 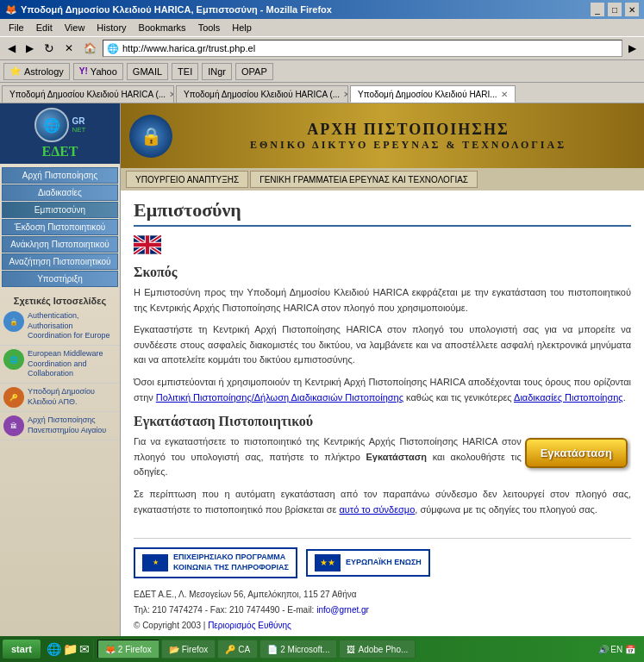 What do you see at coordinates (187, 179) in the screenshot?
I see `header-nav-ypoyrgeio: ΥΠΟΥΡΓΕΙΟ ΑΝΑΠΤΥΞΗΣ` at bounding box center [187, 179].